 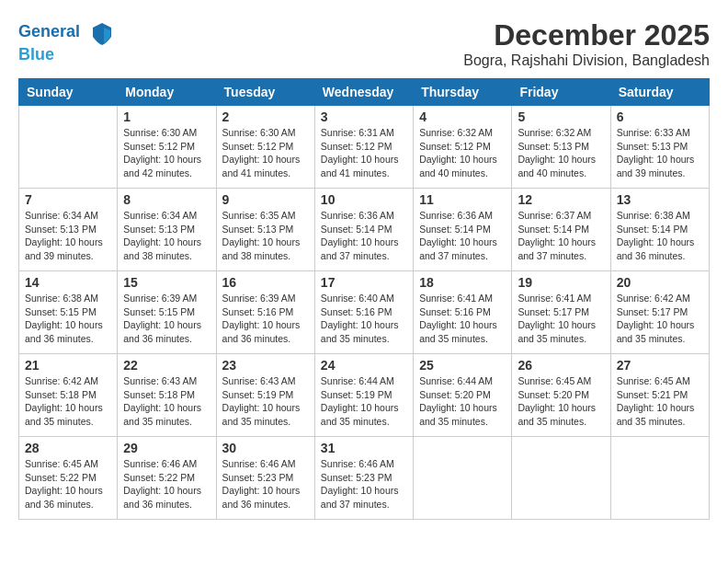 What do you see at coordinates (364, 153) in the screenshot?
I see `day-info: Sunrise: 6:31 AMSunset: 5:12 PMDaylight:…` at bounding box center [364, 153].